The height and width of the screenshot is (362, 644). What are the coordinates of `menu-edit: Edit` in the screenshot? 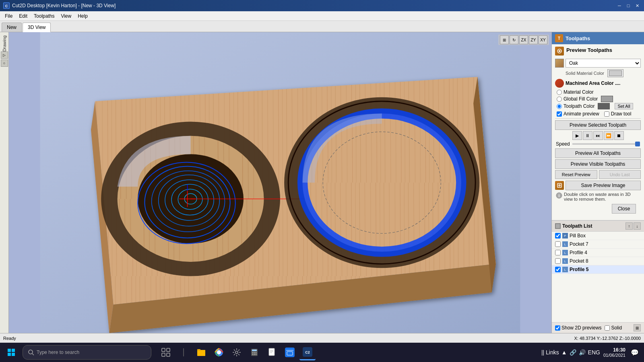 It's located at (23, 16).